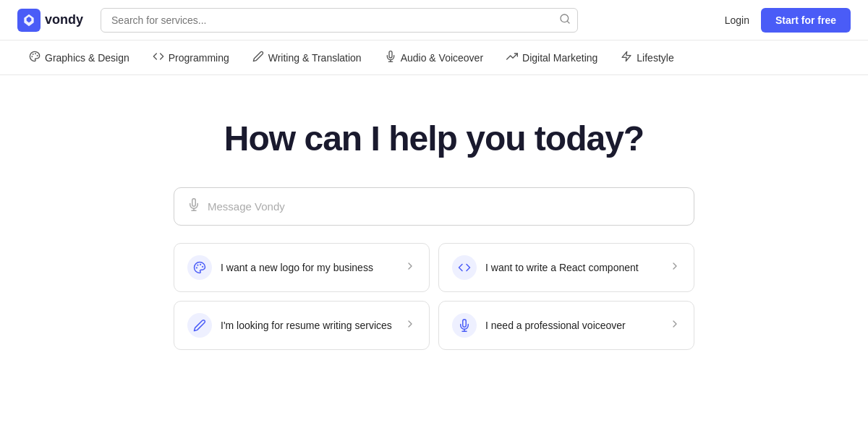 The image size is (868, 423). I want to click on logo-suggestion-icon, so click(200, 268).